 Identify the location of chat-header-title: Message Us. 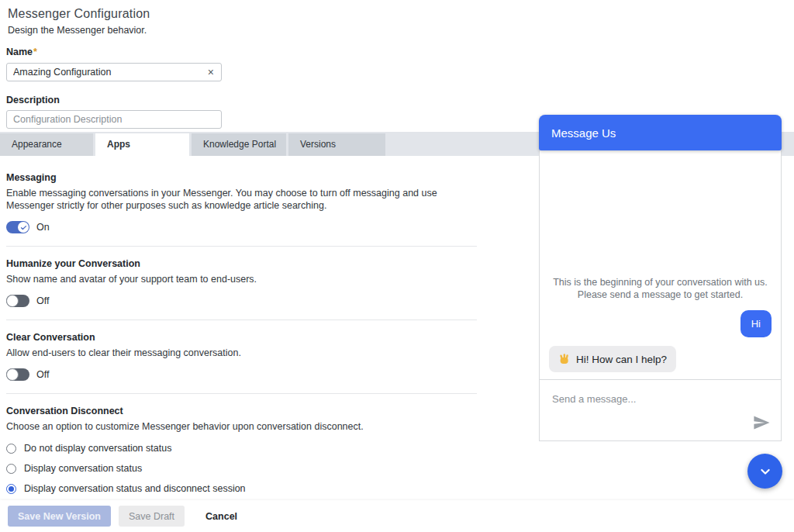
(583, 133).